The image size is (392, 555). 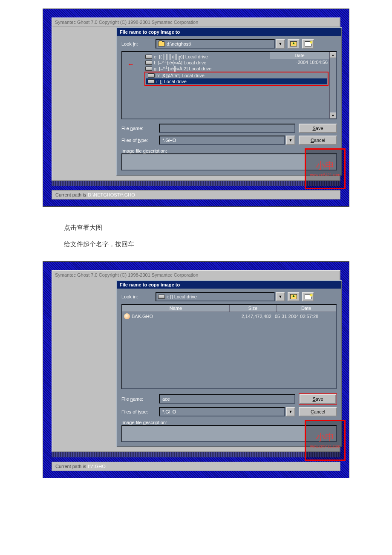 I want to click on status-bar: Current path is I:\*.GHO, so click(x=196, y=466).